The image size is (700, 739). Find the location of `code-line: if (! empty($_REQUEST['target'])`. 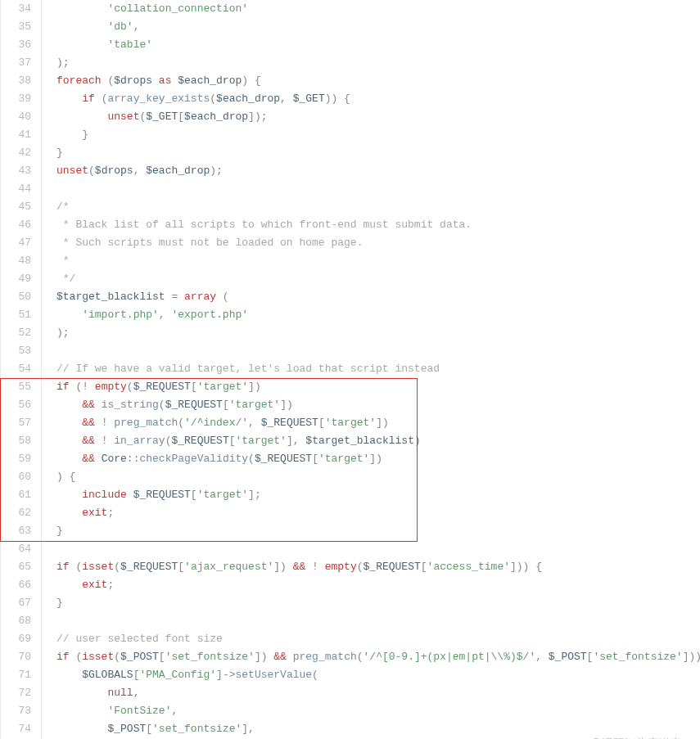

code-line: if (! empty($_REQUEST['target']) is located at coordinates (378, 387).